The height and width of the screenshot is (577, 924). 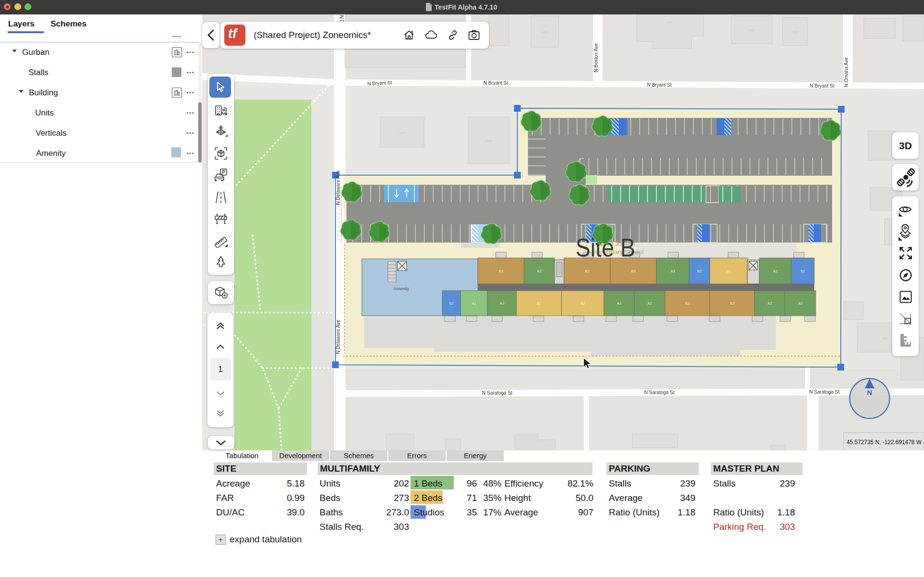 I want to click on svg-text: 2420, so click(x=489, y=141).